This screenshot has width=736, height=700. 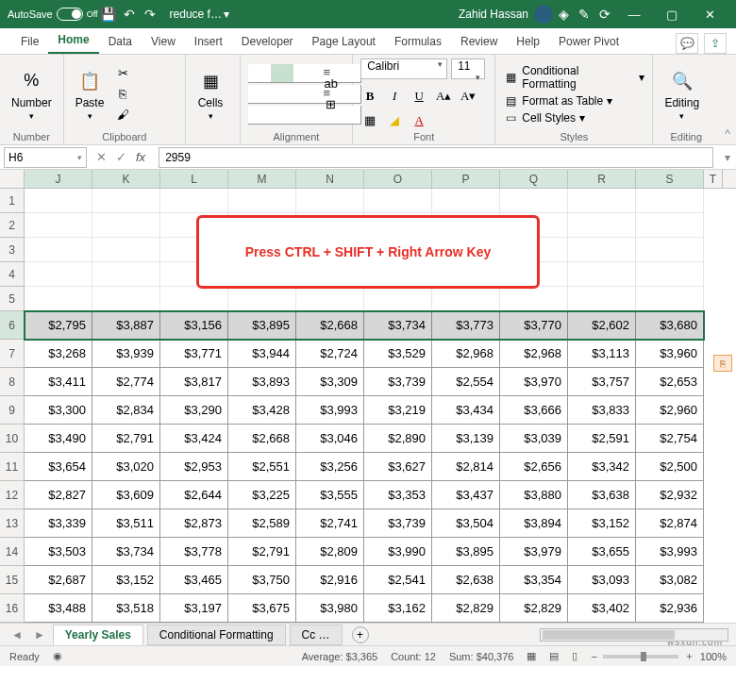 I want to click on row-header: 13, so click(x=12, y=524).